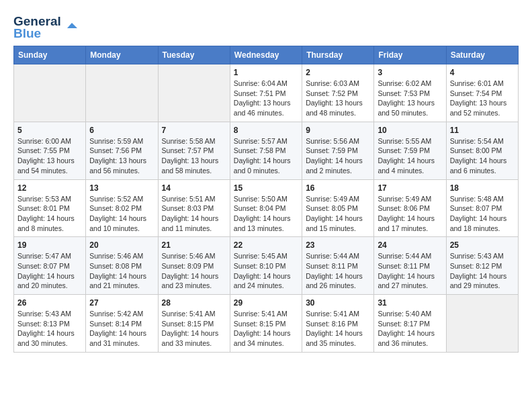 This screenshot has height=411, width=532. I want to click on calendar-week-row: 12Sunrise: 5:53 AM Sunset: 8:01 PM Dayli…, so click(266, 208).